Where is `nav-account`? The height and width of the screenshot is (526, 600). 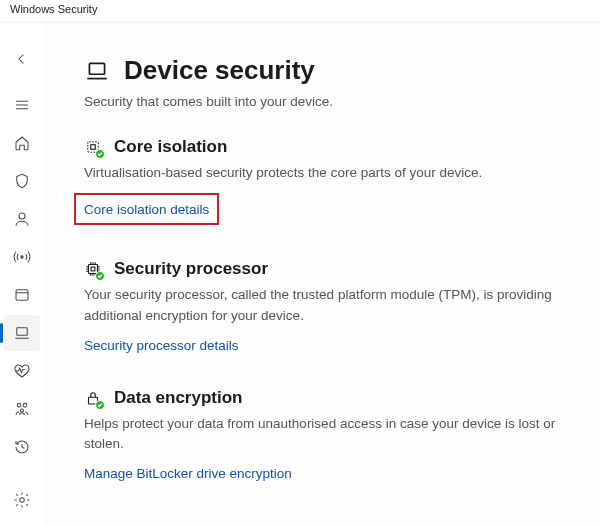 nav-account is located at coordinates (22, 219).